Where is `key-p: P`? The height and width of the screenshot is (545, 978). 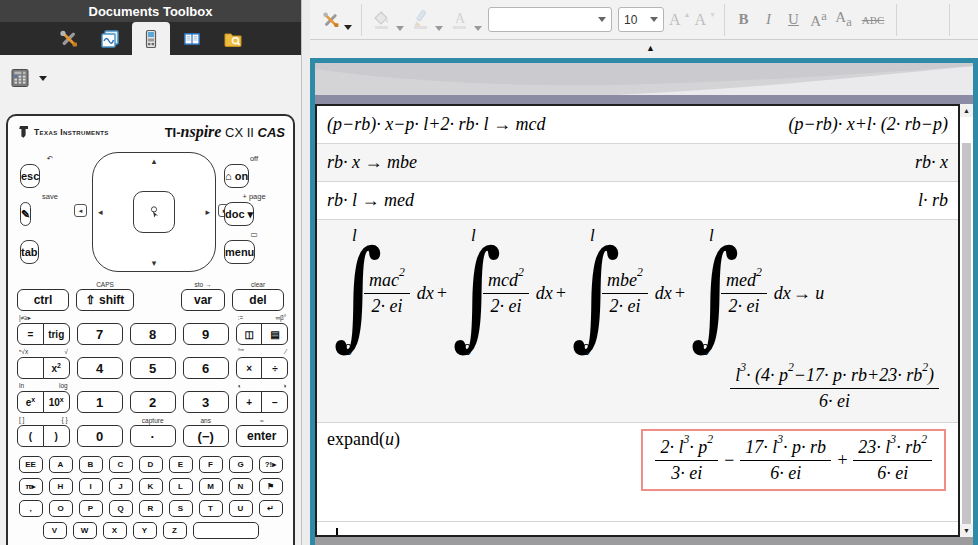
key-p: P is located at coordinates (91, 508).